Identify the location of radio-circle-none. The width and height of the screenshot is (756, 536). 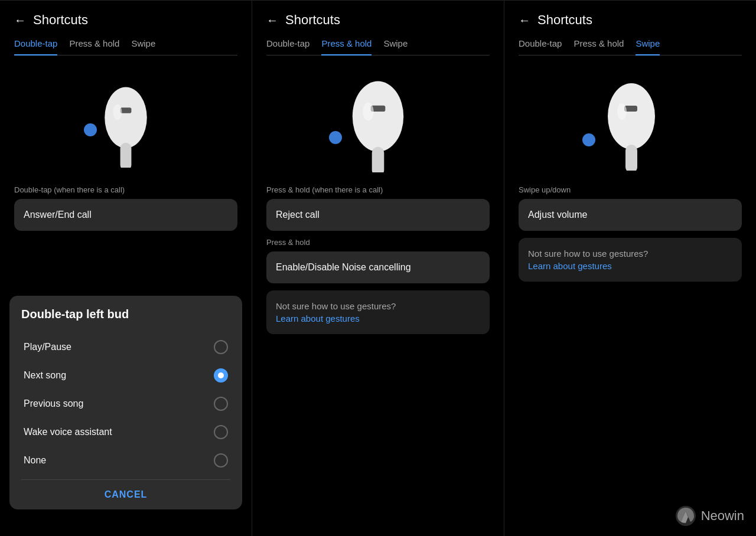
(221, 460).